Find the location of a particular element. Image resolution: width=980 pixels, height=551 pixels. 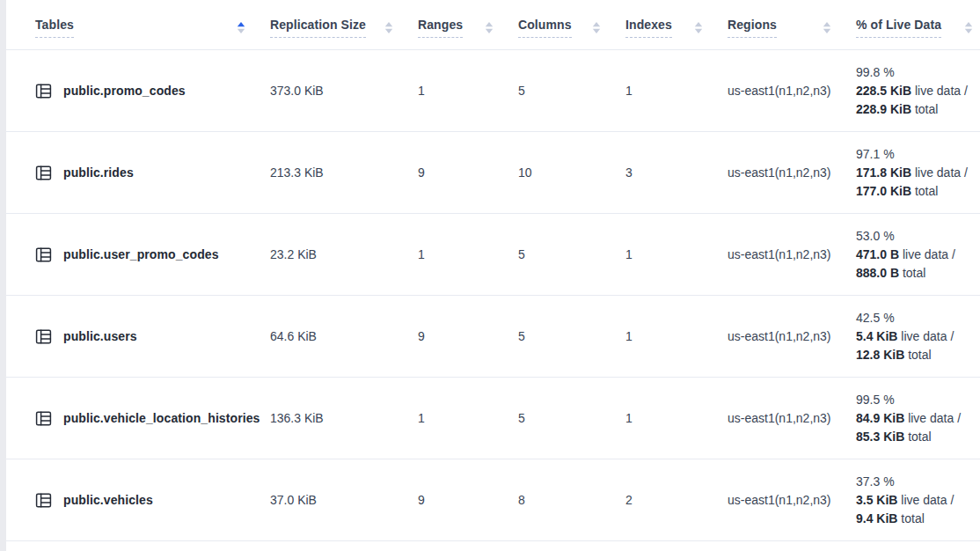

total-data-size: 9.4 KiB total is located at coordinates (915, 519).